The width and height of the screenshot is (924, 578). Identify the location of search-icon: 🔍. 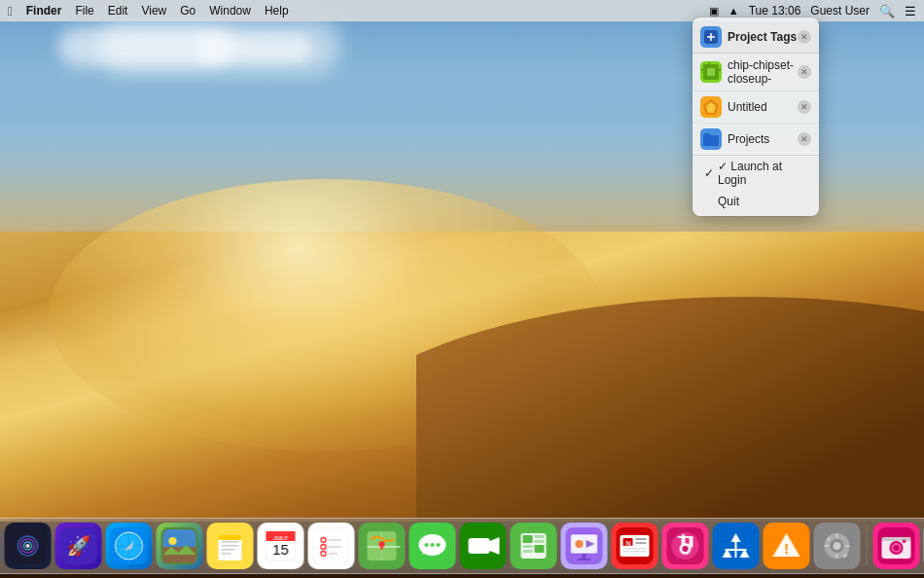
(887, 12).